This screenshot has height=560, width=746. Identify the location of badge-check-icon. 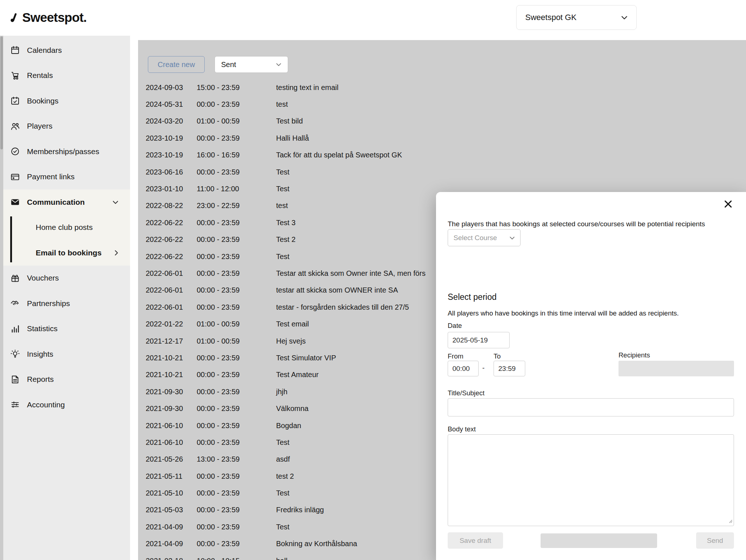
(15, 152).